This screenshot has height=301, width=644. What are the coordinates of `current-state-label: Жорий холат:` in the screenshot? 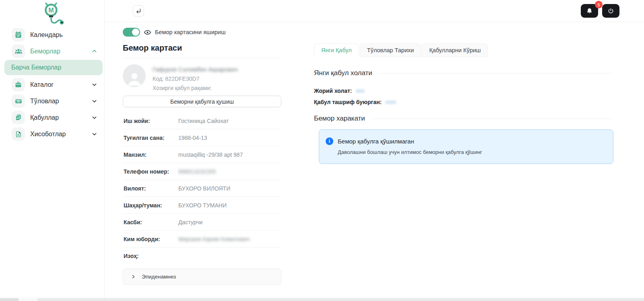 It's located at (333, 91).